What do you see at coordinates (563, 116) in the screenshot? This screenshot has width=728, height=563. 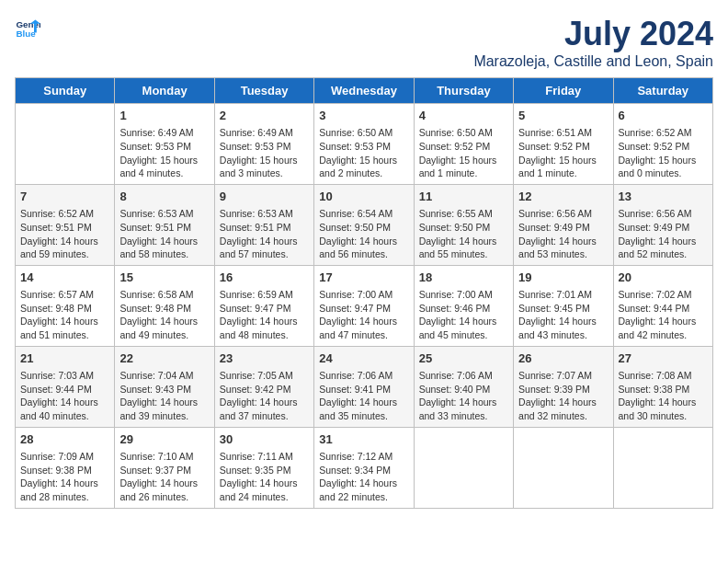 I see `day-number: 5` at bounding box center [563, 116].